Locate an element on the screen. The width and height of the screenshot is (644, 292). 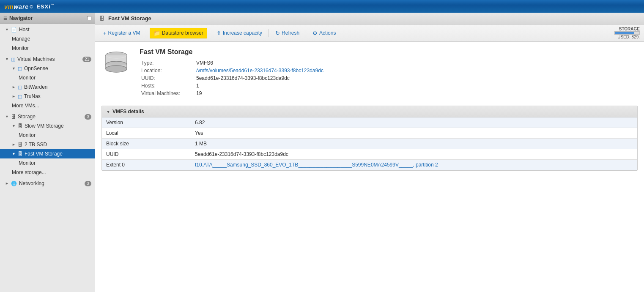
vmfs-row: UUID5eadd61e-23316d74-3393-f8bc123da9dc is located at coordinates (370, 155).